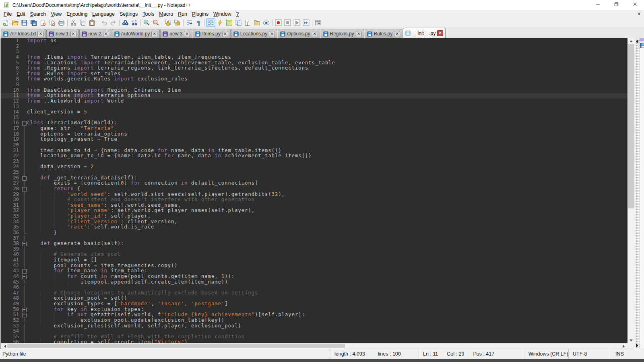 Image resolution: width=644 pixels, height=362 pixels. I want to click on tab-init-py: __init__.py✕, so click(424, 33).